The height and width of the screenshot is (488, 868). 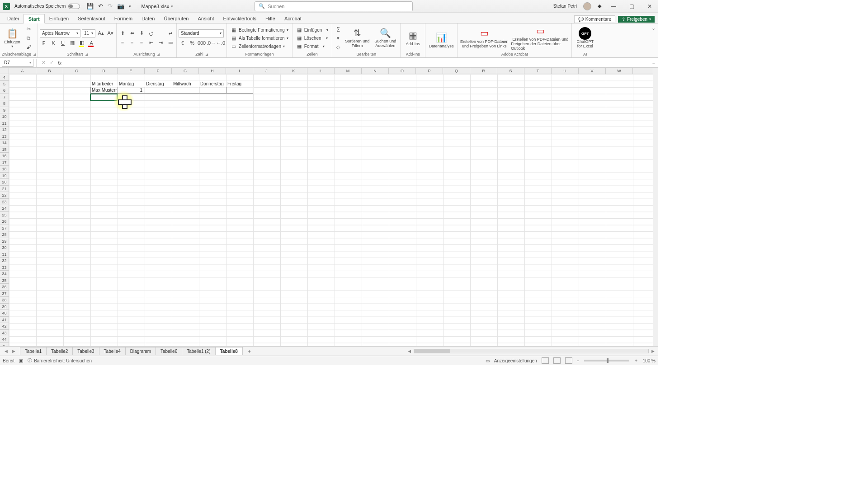 I want to click on format-painter-icon: 🖌, so click(x=28, y=47).